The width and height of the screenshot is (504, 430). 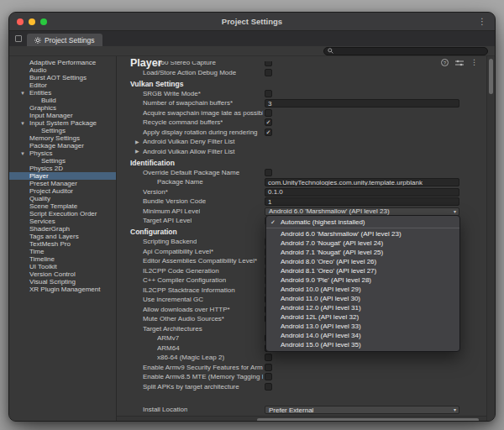 I want to click on sidebar-item-preset-manager: Preset Manager, so click(x=62, y=183).